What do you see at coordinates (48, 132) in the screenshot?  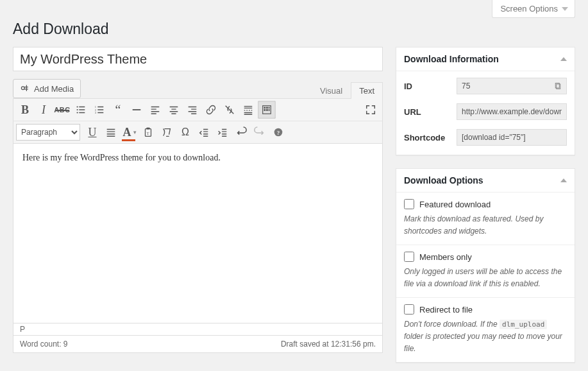 I see `format-select: Paragraph` at bounding box center [48, 132].